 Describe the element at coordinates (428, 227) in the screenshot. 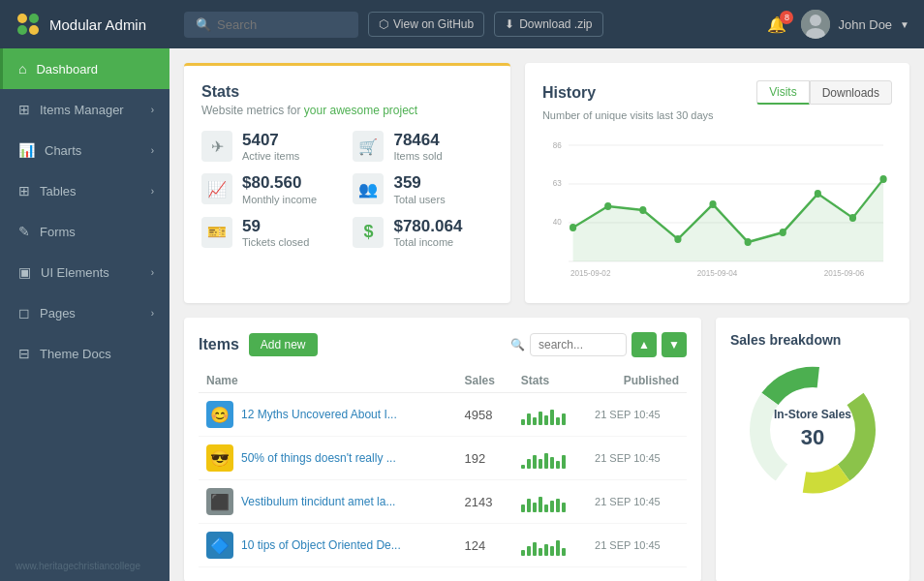

I see `stat-value: $780.064` at that location.